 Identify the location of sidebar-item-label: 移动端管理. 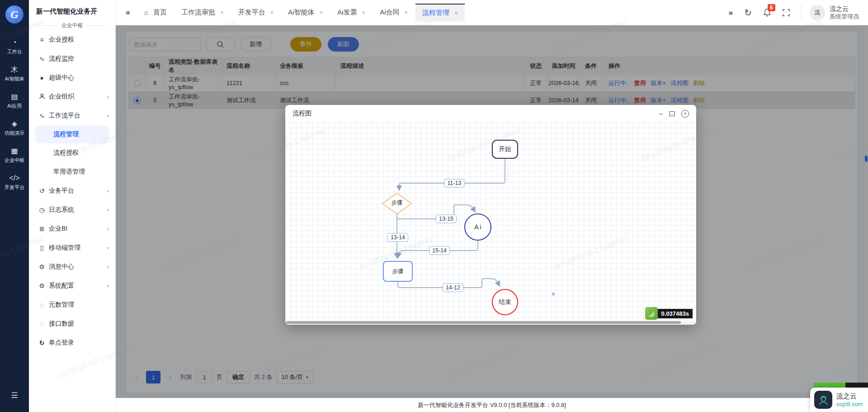
(65, 248).